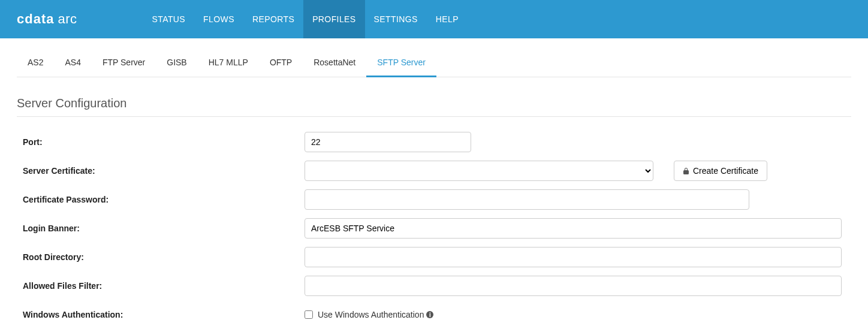  I want to click on label-server-cert: Server Certificate:, so click(164, 171).